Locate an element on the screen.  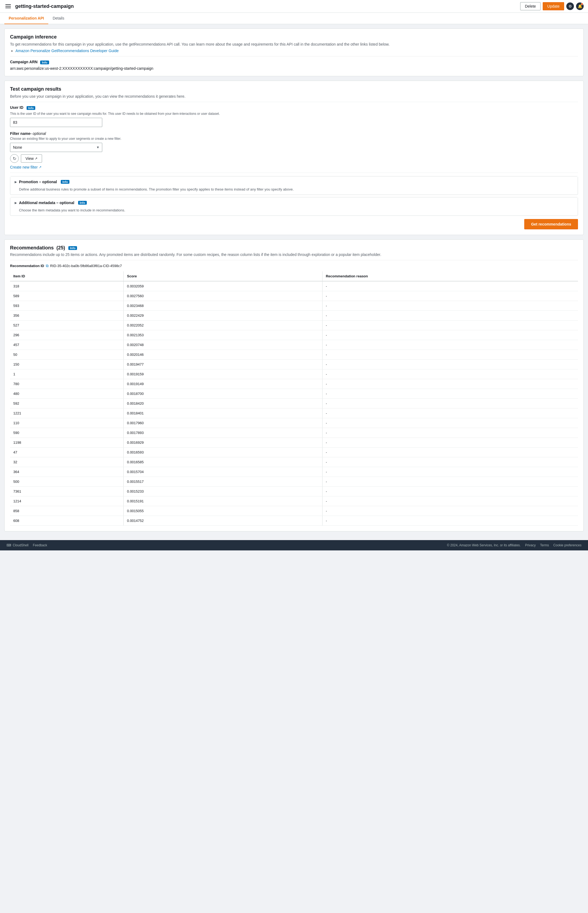
table-row: 1221 0.0018401 - is located at coordinates (294, 413).